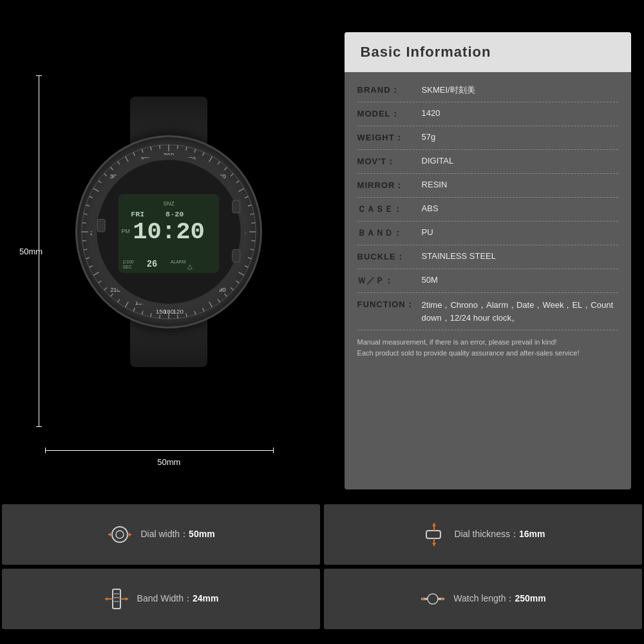 This screenshot has height=644, width=644. I want to click on mirror-value: RESIN, so click(520, 184).